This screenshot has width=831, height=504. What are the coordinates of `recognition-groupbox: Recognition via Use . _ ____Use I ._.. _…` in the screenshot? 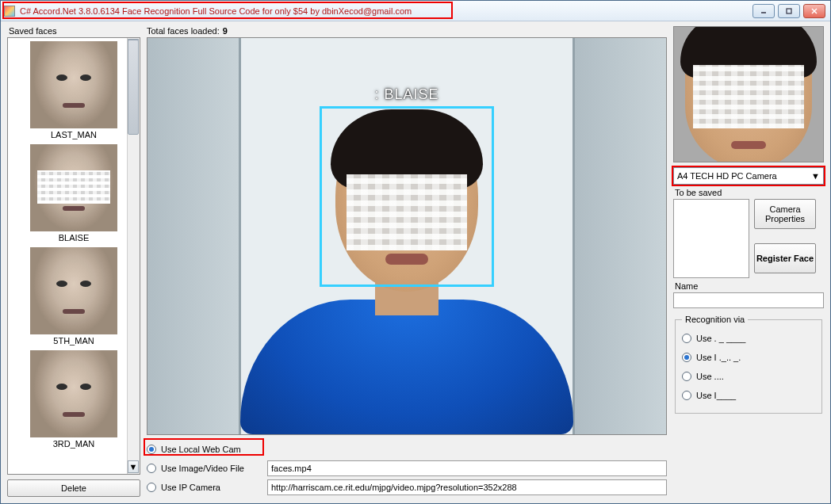 It's located at (749, 365).